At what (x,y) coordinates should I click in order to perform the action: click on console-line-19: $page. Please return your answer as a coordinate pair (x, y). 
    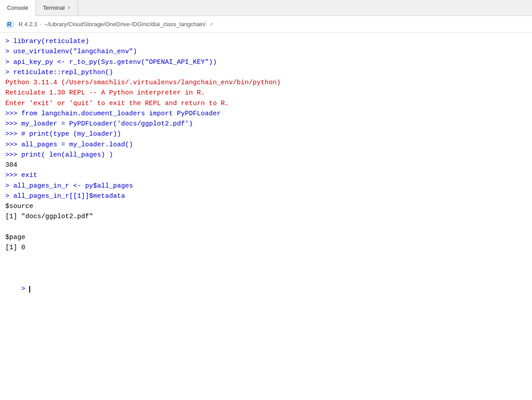
    Looking at the image, I should click on (266, 238).